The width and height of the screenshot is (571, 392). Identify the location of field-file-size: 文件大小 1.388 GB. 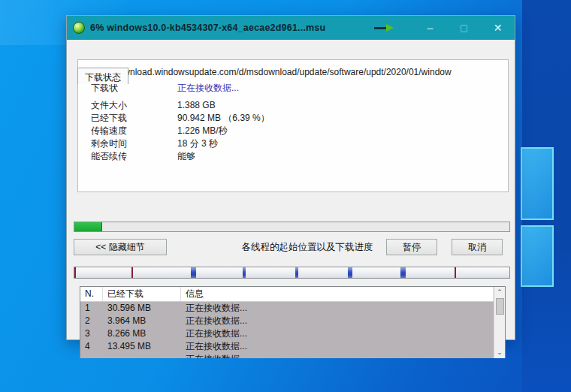
(299, 105).